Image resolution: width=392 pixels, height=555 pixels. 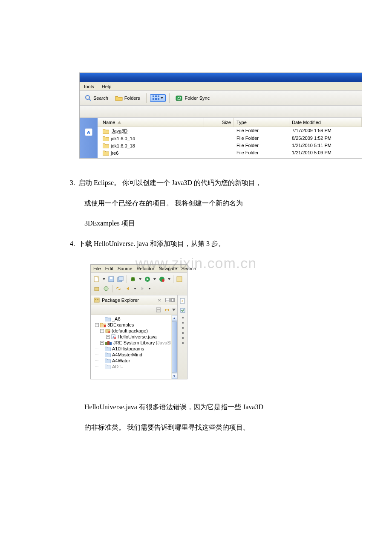 I want to click on document-body: HelloUniverse.java 有很多语法错误，因为它是指一些 Java3…, so click(x=211, y=417).